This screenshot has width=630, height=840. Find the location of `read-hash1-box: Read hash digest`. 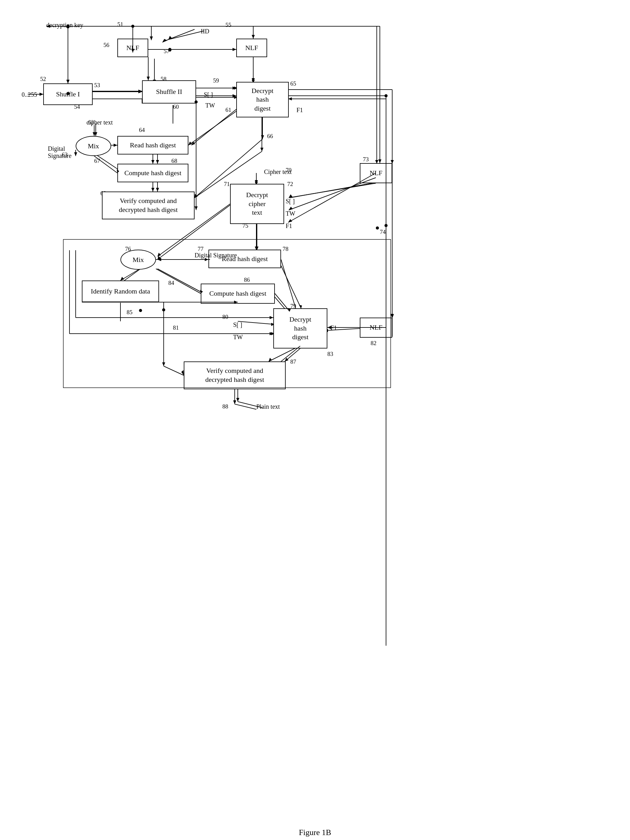

read-hash1-box: Read hash digest is located at coordinates (153, 145).